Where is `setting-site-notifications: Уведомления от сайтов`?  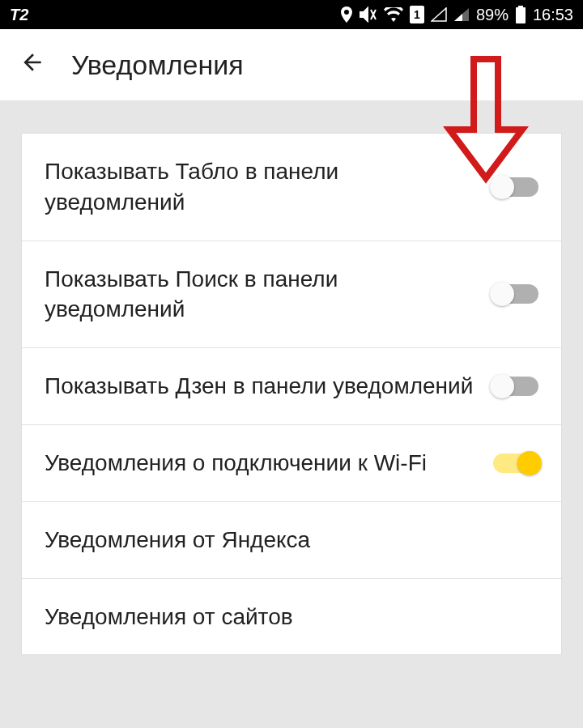 setting-site-notifications: Уведомления от сайтов is located at coordinates (292, 617).